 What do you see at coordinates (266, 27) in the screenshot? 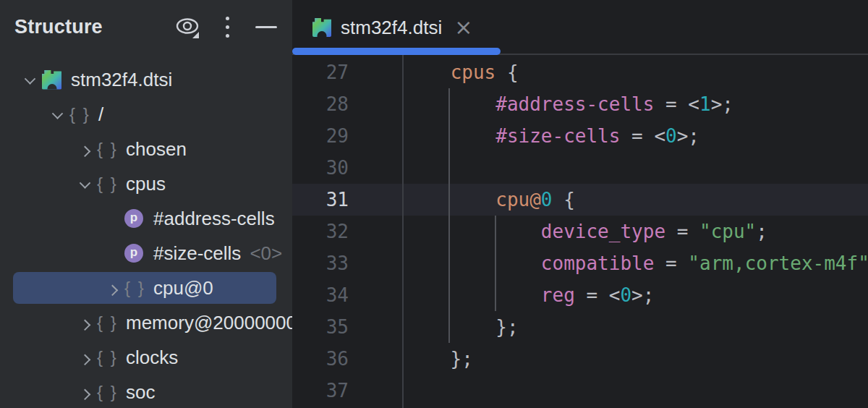
I see `hide-panel-button` at bounding box center [266, 27].